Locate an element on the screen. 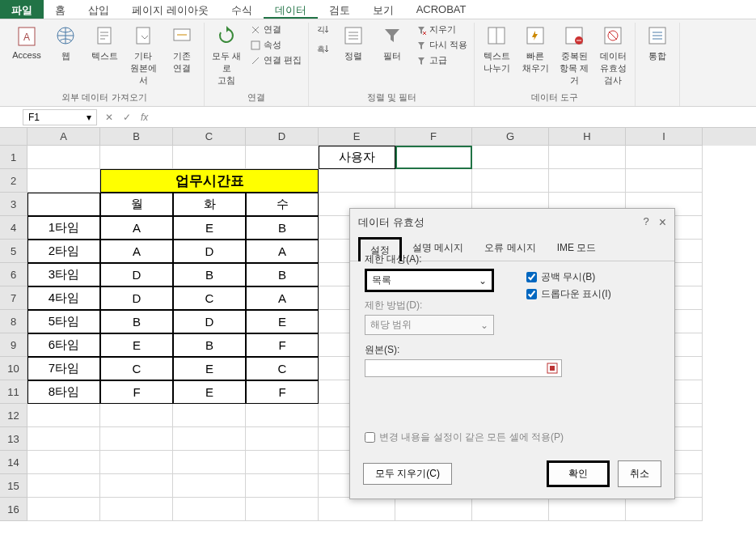 The image size is (756, 560). col-header-D: D is located at coordinates (282, 137).